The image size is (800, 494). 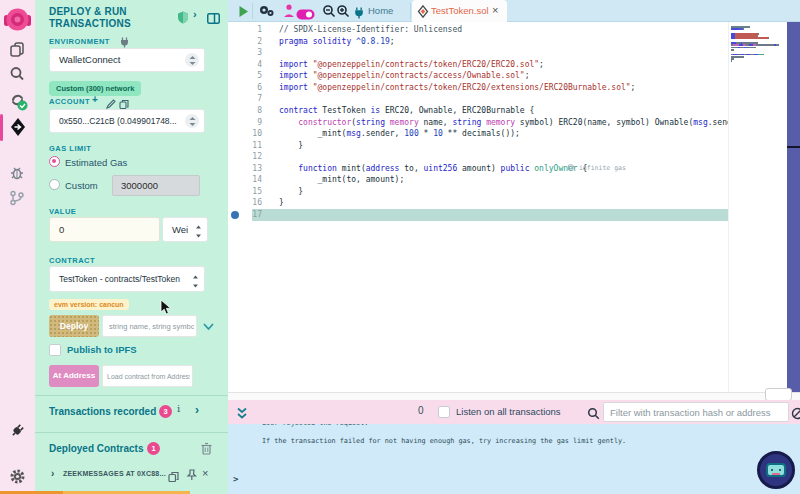 What do you see at coordinates (508, 412) in the screenshot?
I see `listen-all-tx-label: Listen on all transactions` at bounding box center [508, 412].